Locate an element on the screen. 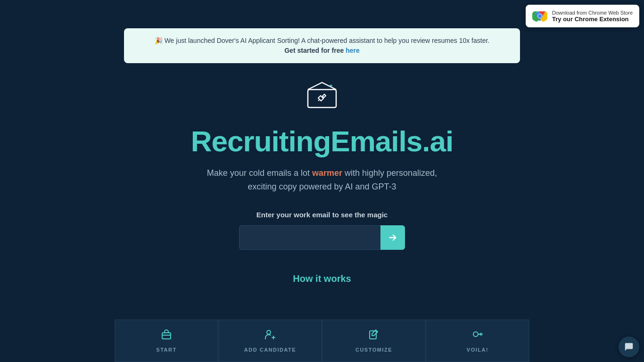 The image size is (644, 362). step-start: START is located at coordinates (166, 341).